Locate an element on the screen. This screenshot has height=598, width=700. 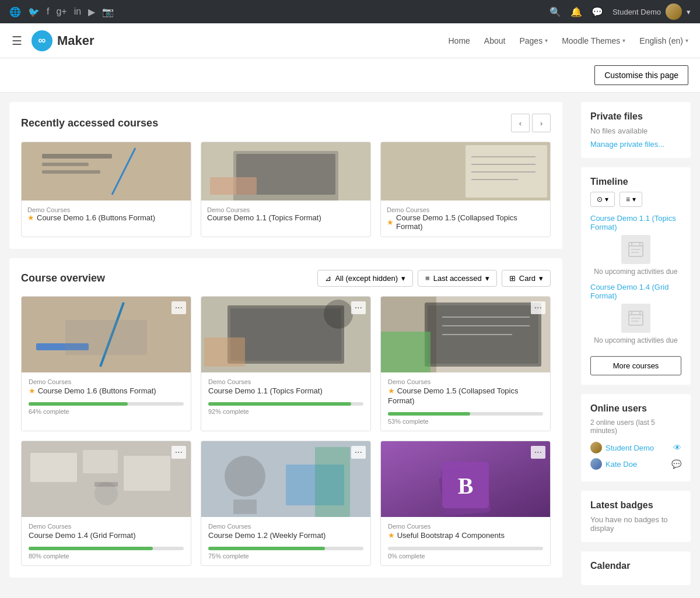
timeline-title: Timeline is located at coordinates (636, 182).